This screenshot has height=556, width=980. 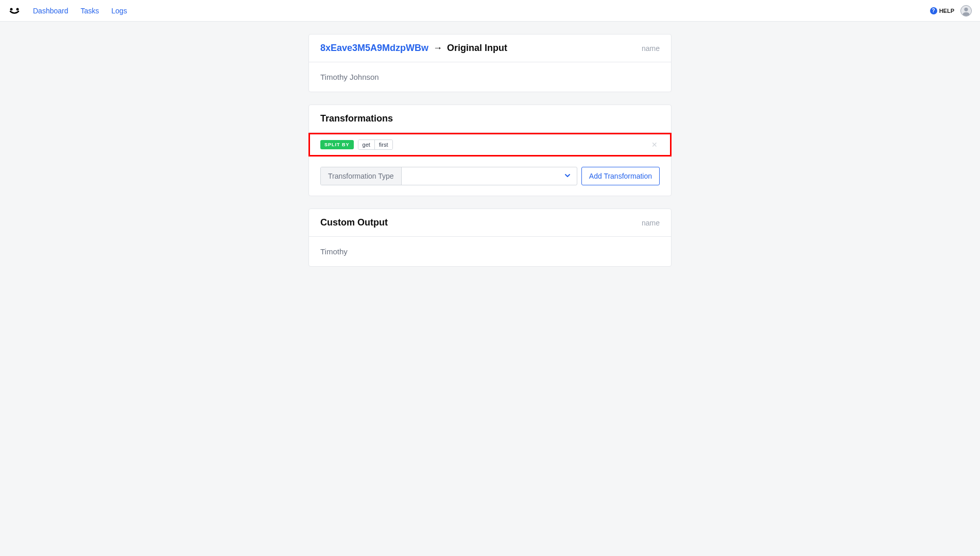 I want to click on transformation-type-body, so click(x=489, y=176).